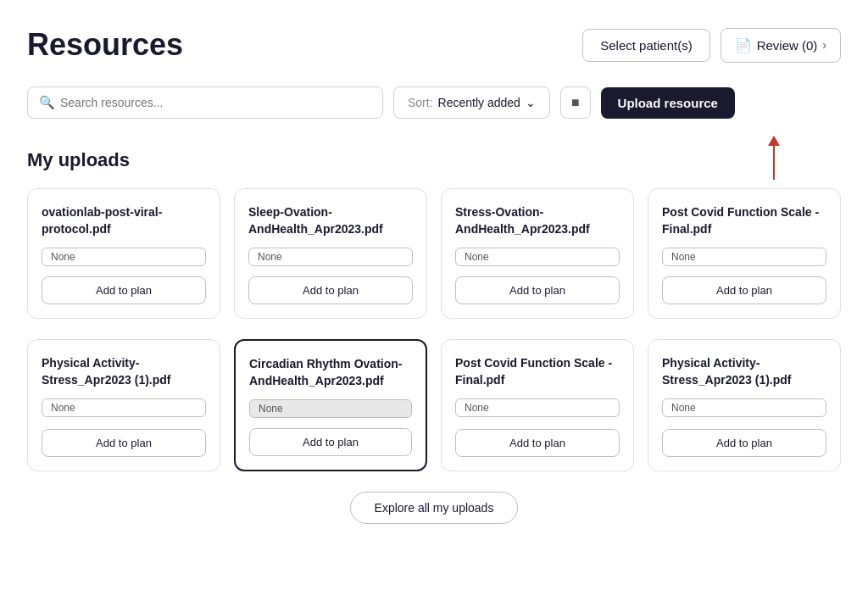 The width and height of the screenshot is (868, 607). Describe the element at coordinates (537, 408) in the screenshot. I see `card-7-tag: None` at that location.